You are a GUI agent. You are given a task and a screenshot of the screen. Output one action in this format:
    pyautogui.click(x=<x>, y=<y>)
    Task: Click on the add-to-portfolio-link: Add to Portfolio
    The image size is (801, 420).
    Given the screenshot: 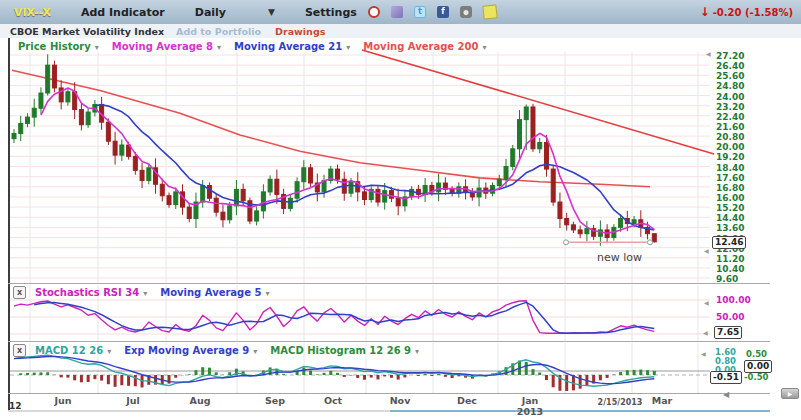 What is the action you would take?
    pyautogui.click(x=218, y=32)
    